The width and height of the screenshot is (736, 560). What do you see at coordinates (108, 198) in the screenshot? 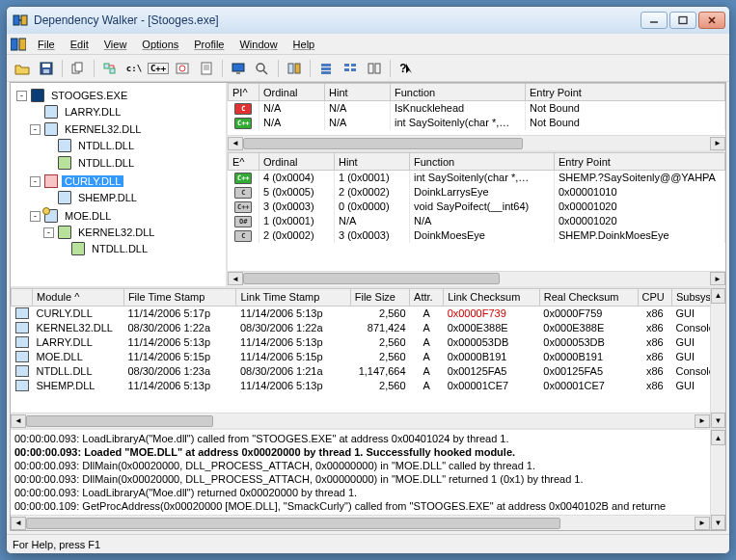
I see `tree-node-shemp: SHEMP.DLL` at bounding box center [108, 198].